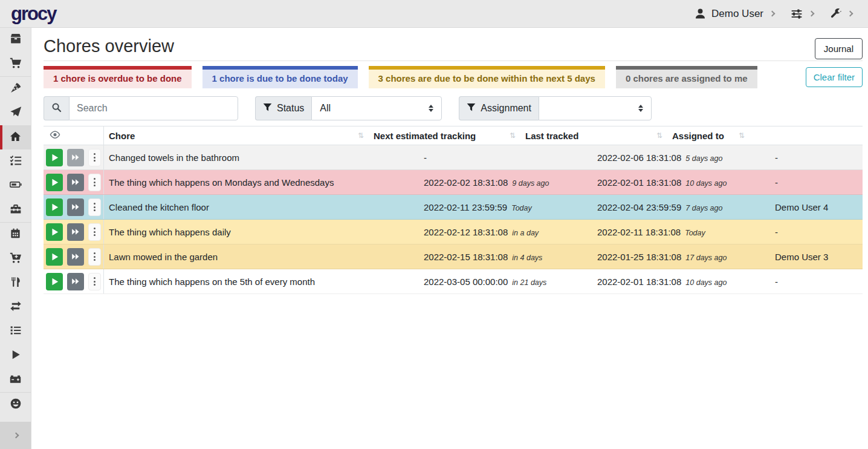 Image resolution: width=868 pixels, height=449 pixels. I want to click on sidebar-item-chores, so click(16, 137).